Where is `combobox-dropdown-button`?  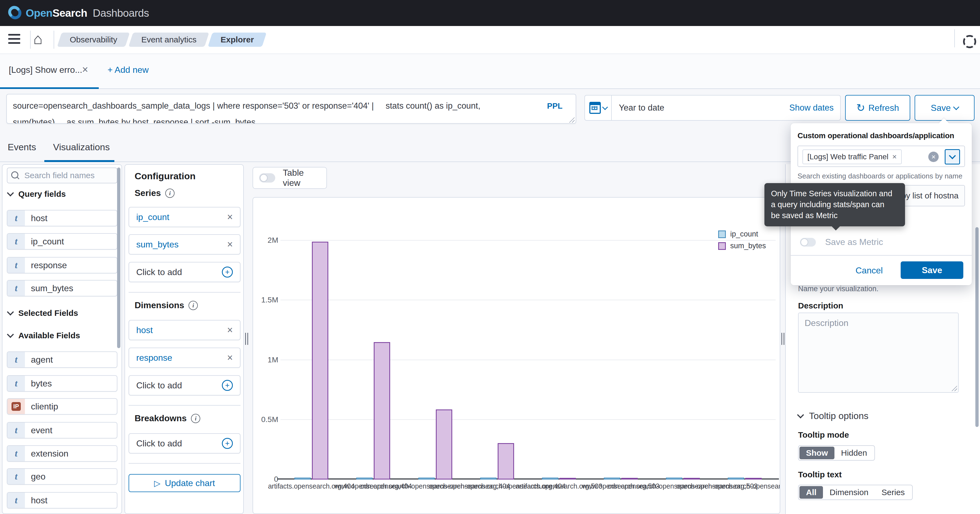 combobox-dropdown-button is located at coordinates (953, 157).